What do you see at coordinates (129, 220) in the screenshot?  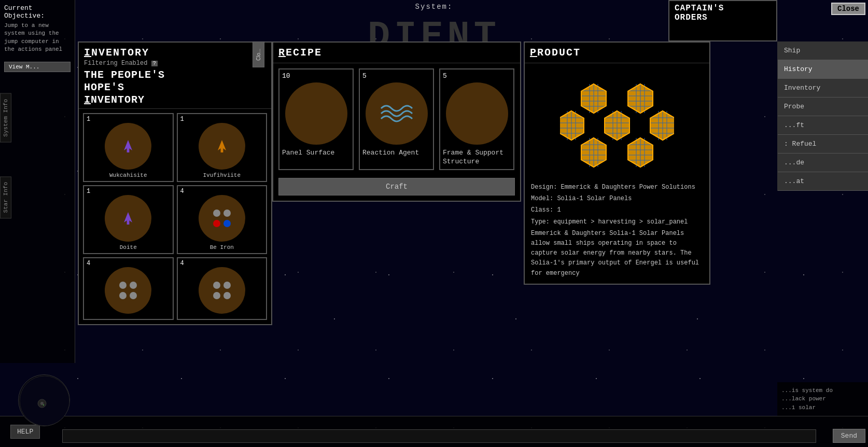 I see `inventory-item: 1 Doite` at bounding box center [129, 220].